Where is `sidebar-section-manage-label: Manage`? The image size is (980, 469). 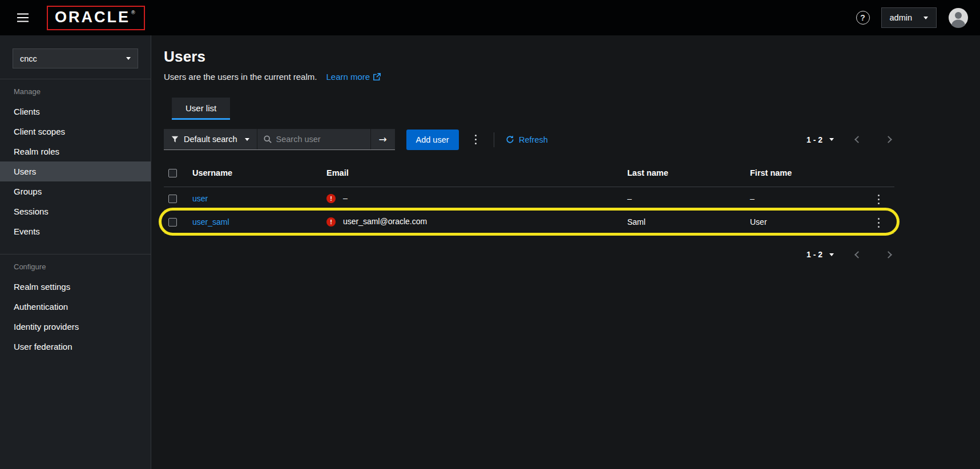 sidebar-section-manage-label: Manage is located at coordinates (75, 95).